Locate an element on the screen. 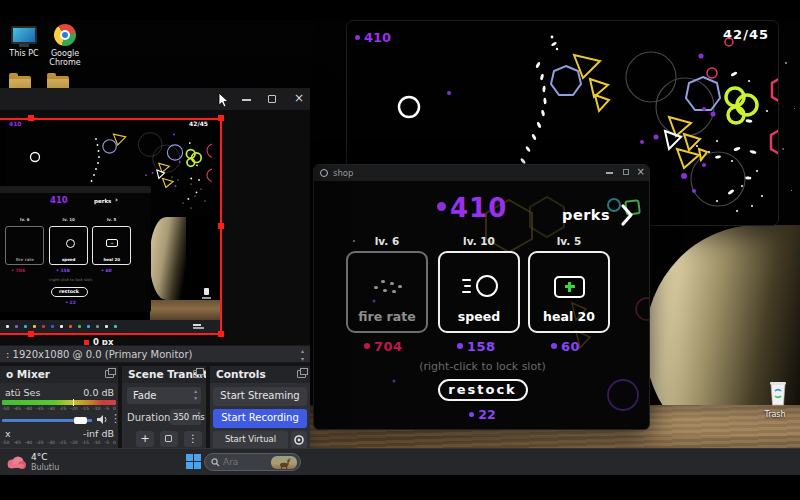 Image resolution: width=800 pixels, height=500 pixels. controls-title: Controls is located at coordinates (260, 374).